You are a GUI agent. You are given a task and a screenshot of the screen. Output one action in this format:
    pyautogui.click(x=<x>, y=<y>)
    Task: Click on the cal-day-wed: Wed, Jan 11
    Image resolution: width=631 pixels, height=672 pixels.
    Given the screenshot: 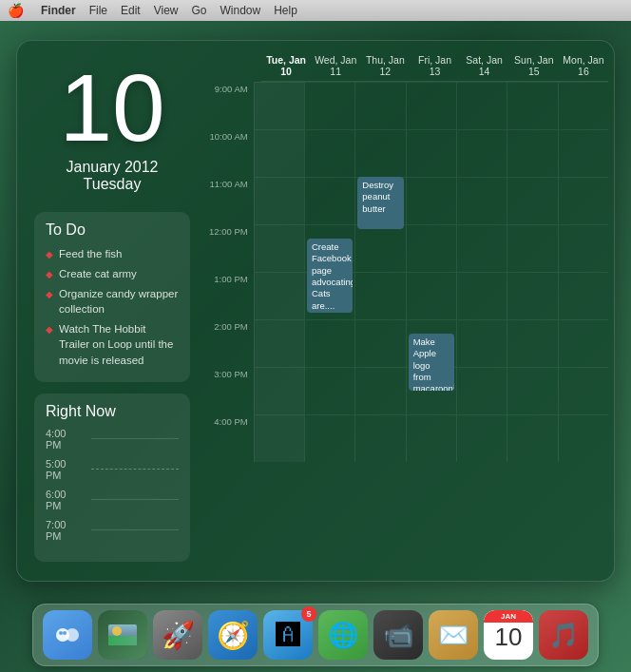 What is the action you would take?
    pyautogui.click(x=335, y=67)
    